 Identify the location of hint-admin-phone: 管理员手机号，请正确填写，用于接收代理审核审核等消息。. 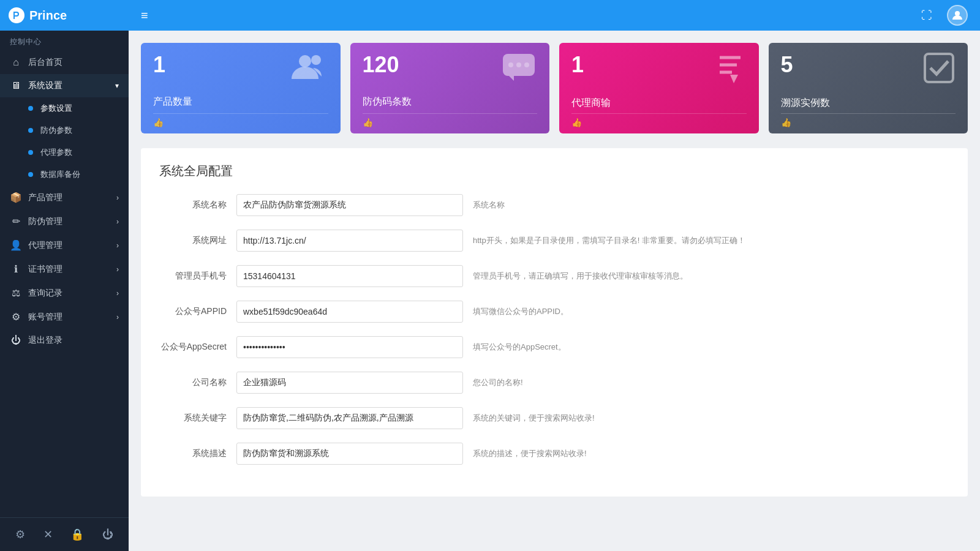
(711, 276).